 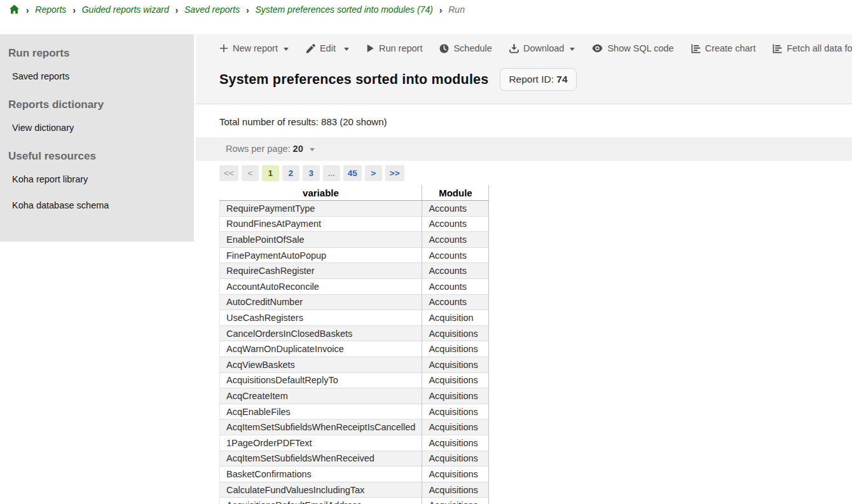 What do you see at coordinates (374, 173) in the screenshot?
I see `pagination-next-button: >` at bounding box center [374, 173].